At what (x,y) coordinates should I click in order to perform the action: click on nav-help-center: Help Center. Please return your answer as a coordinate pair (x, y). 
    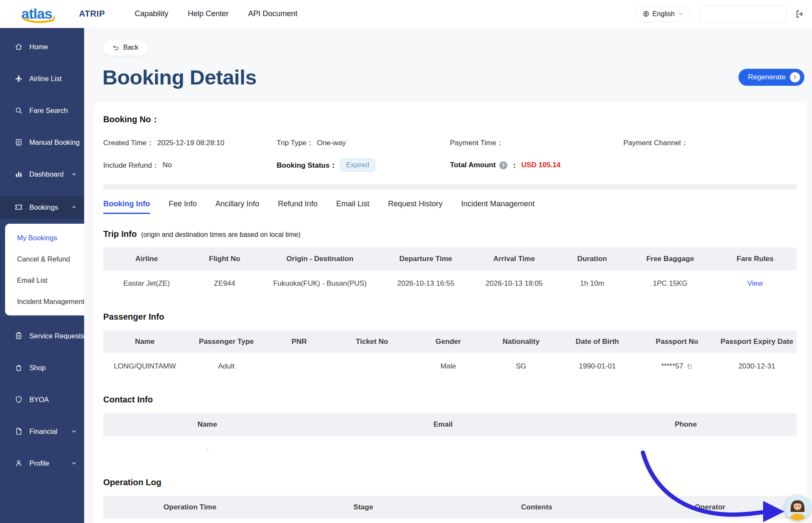
    Looking at the image, I should click on (208, 14).